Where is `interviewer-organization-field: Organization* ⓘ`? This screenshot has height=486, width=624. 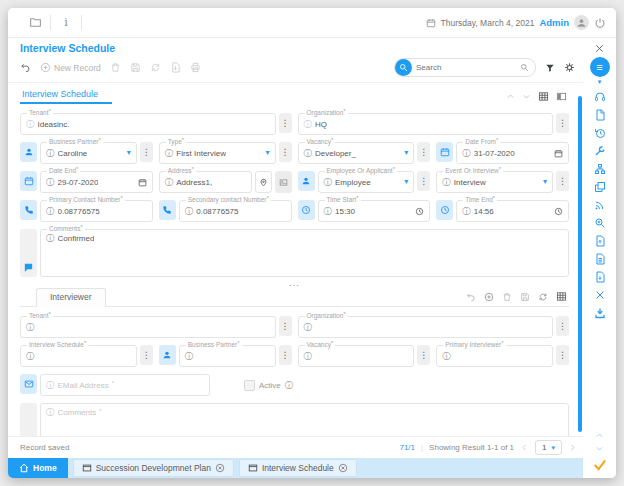
interviewer-organization-field: Organization* ⓘ is located at coordinates (426, 327).